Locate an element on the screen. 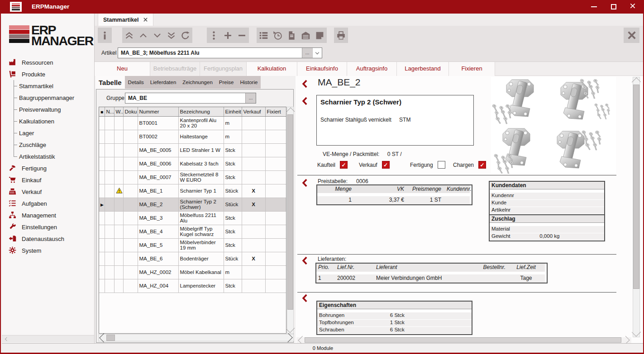 This screenshot has height=354, width=644. table-row: ▶ MA_BE_3 Möbelfuss 2211 Alu Stck is located at coordinates (193, 218).